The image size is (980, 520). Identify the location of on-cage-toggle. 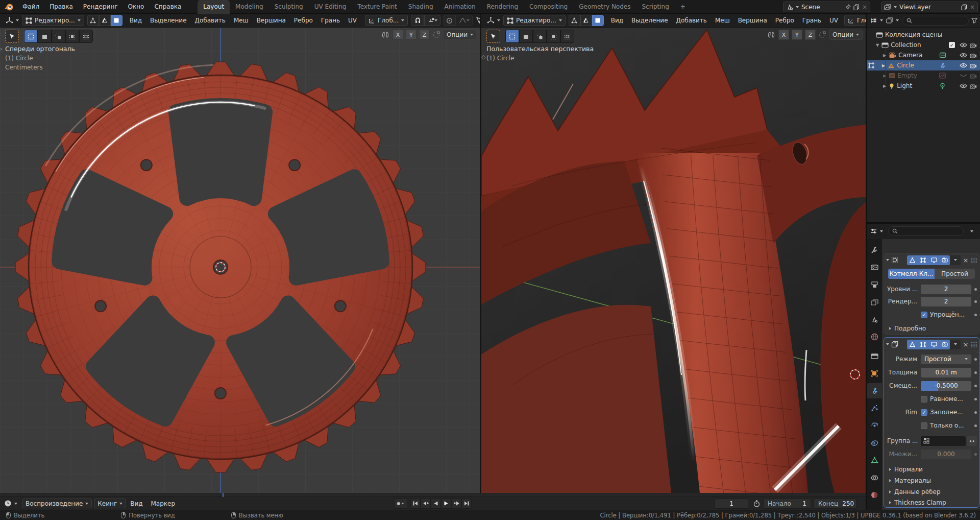
(913, 344).